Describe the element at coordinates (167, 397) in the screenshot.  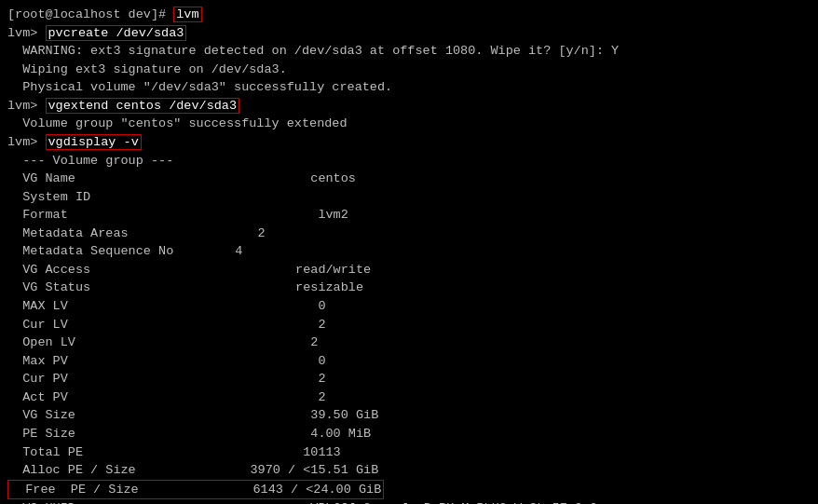
I see `kv-actpv: Act PV 2` at that location.